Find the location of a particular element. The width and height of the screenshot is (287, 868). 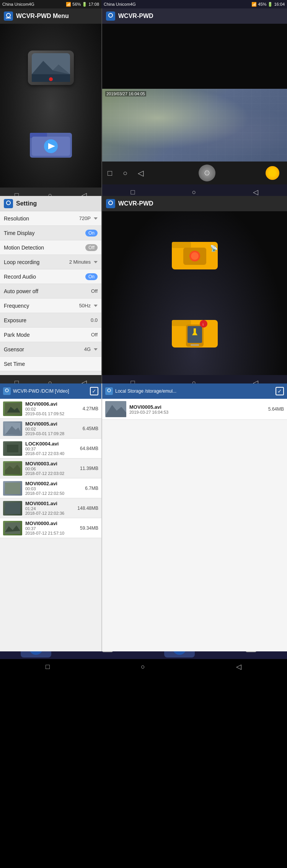

storage-folder-item: ↓ is located at coordinates (195, 332).